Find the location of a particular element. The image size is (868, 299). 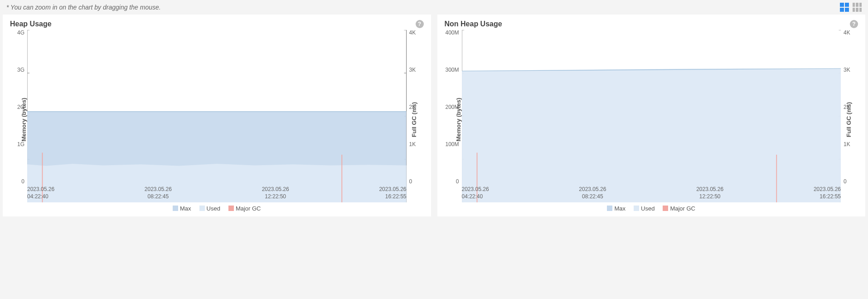

zoom-hint: * You can zoom in on the chart by draggi… is located at coordinates (83, 7).